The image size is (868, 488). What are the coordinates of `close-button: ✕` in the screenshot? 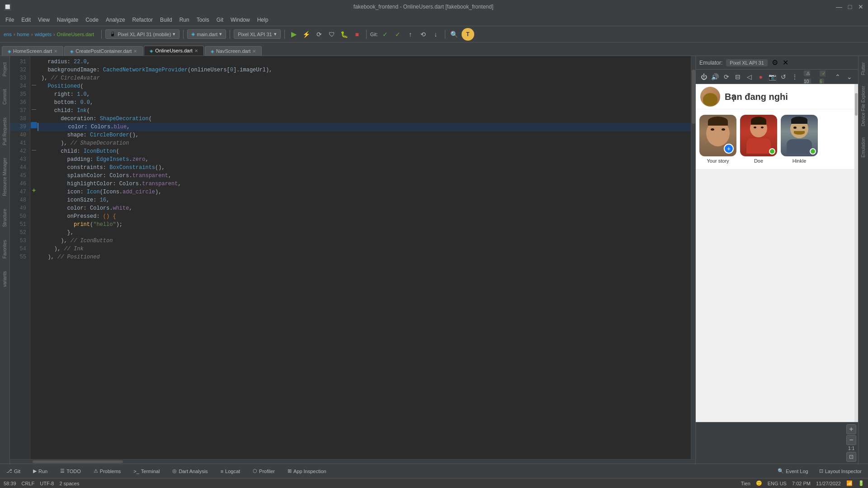 It's located at (861, 7).